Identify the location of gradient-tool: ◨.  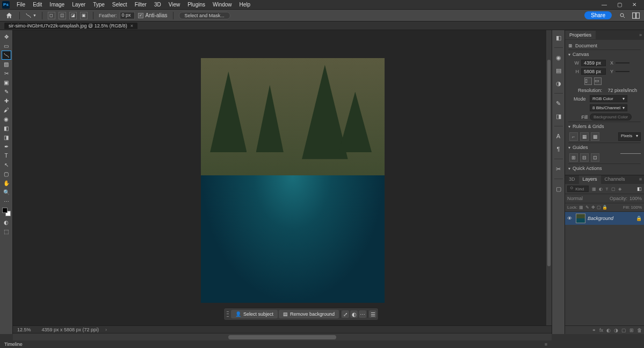
(6, 138).